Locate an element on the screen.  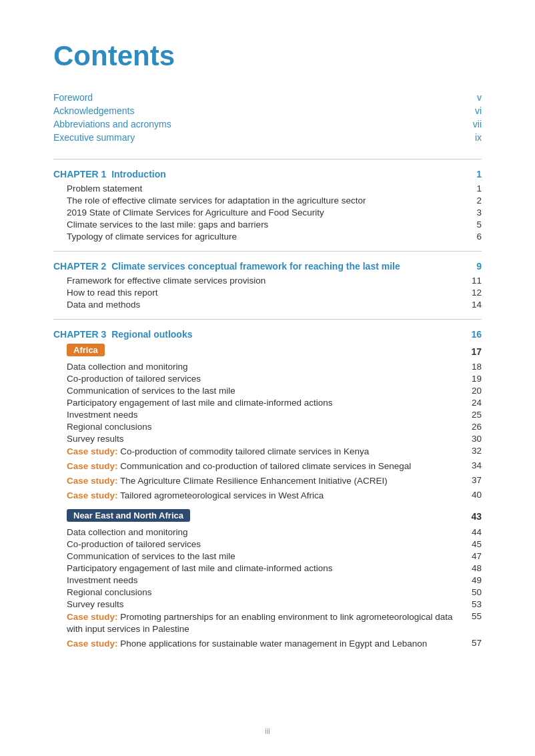
africa-entry-6: Survey results 30 is located at coordinates (268, 439).